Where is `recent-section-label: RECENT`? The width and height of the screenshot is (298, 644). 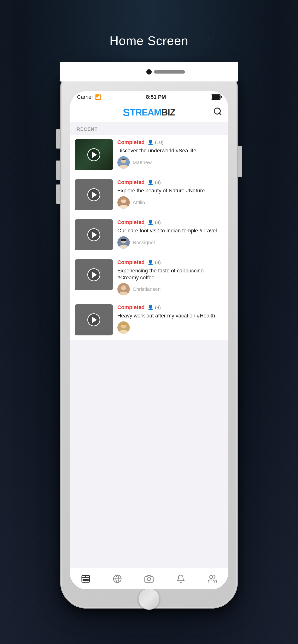
recent-section-label: RECENT is located at coordinates (149, 128).